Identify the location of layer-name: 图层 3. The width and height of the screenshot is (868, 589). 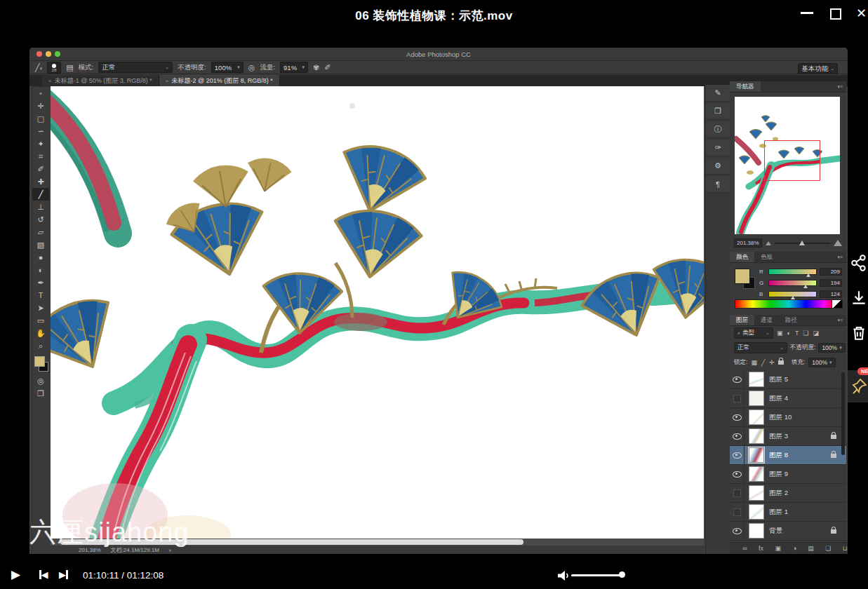
(779, 436).